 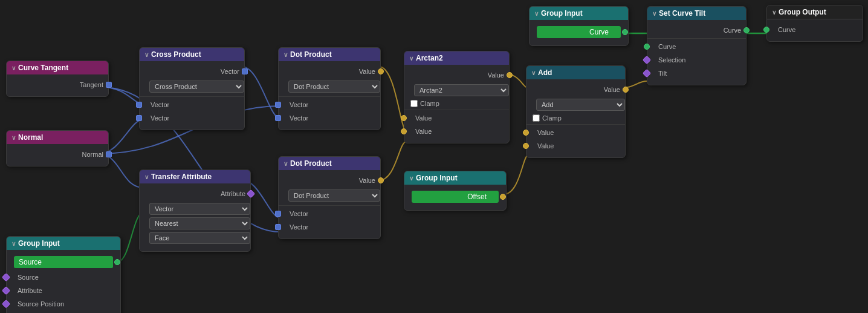 What do you see at coordinates (381, 180) in the screenshot?
I see `dot2-value-socket` at bounding box center [381, 180].